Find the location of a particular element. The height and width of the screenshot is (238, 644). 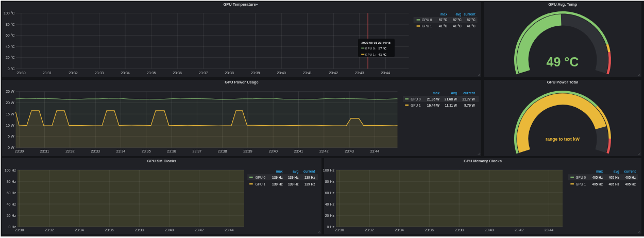

svg-text: GPU Power Total is located at coordinates (563, 82).